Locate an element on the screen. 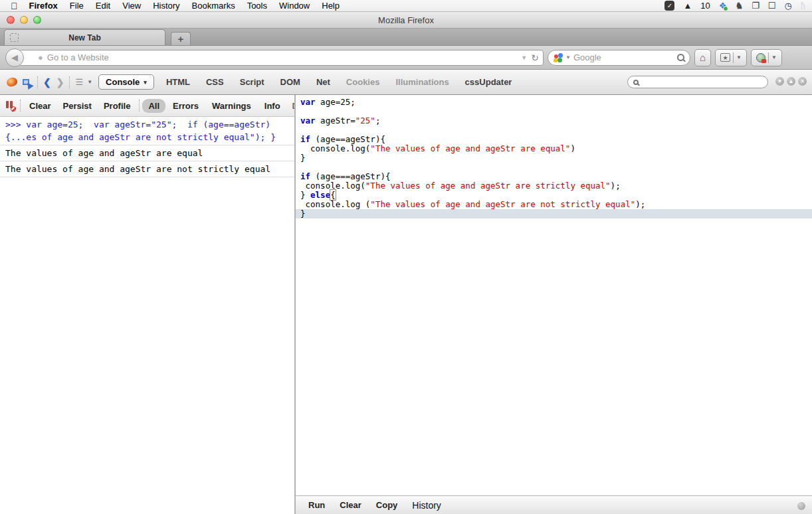 This screenshot has width=812, height=514. menu-view: View is located at coordinates (132, 5).